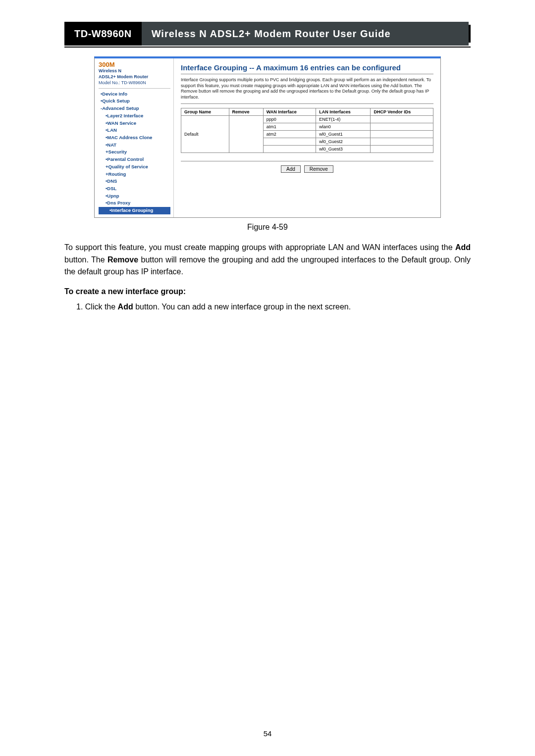 The height and width of the screenshot is (756, 535). Describe the element at coordinates (343, 127) in the screenshot. I see `cell-lan: wlan0` at that location.